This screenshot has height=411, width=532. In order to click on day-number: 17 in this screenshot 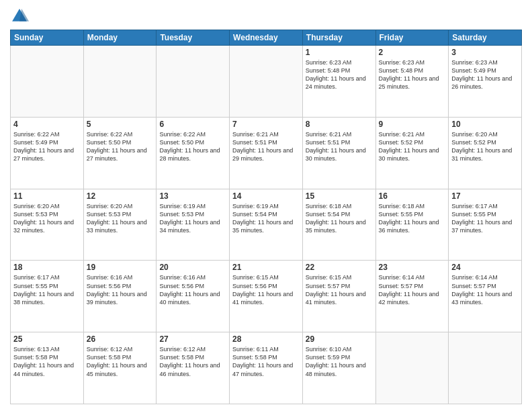, I will do `click(485, 196)`.